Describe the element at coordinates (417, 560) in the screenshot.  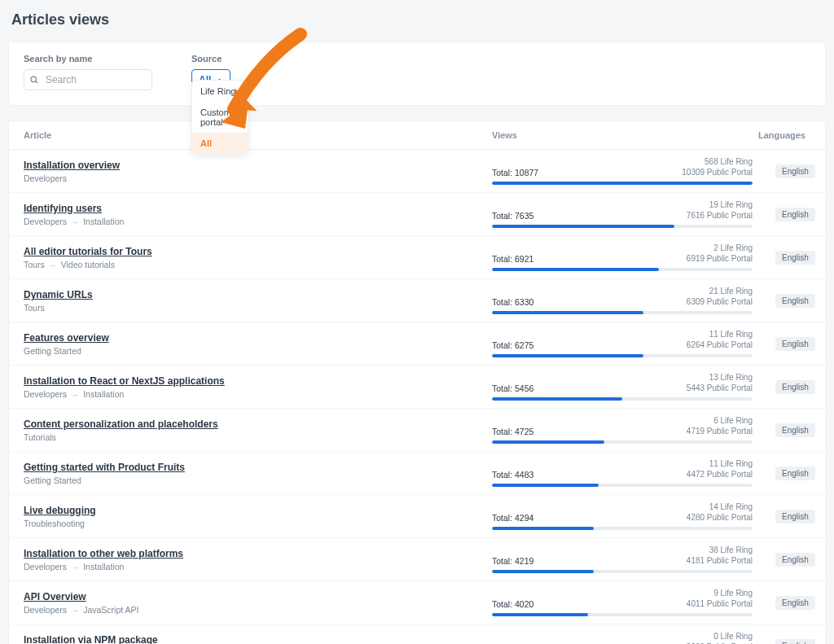
I see `table-row: Installation to other web platformsDevel…` at that location.